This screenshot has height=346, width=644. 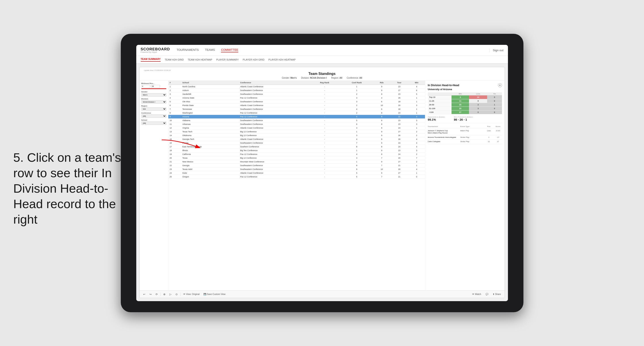 What do you see at coordinates (497, 294) in the screenshot?
I see `toolbar-share: ⬆ Share` at bounding box center [497, 294].